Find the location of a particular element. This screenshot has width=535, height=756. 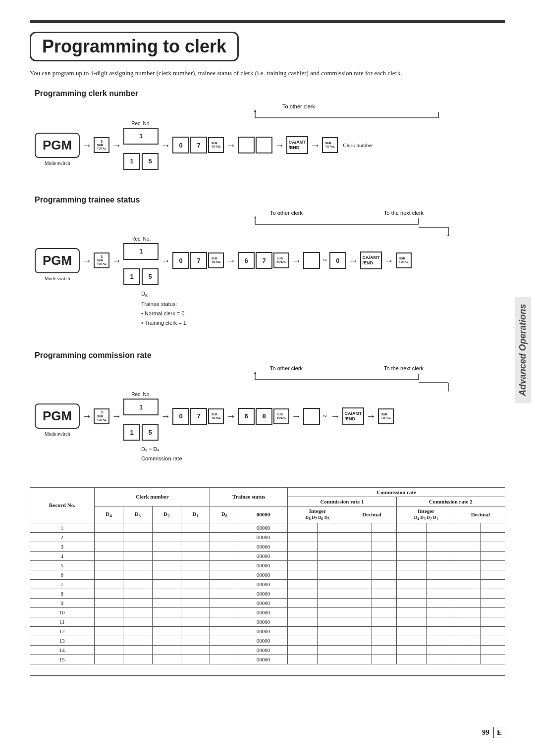

cell-record-no: 9 is located at coordinates (62, 603).